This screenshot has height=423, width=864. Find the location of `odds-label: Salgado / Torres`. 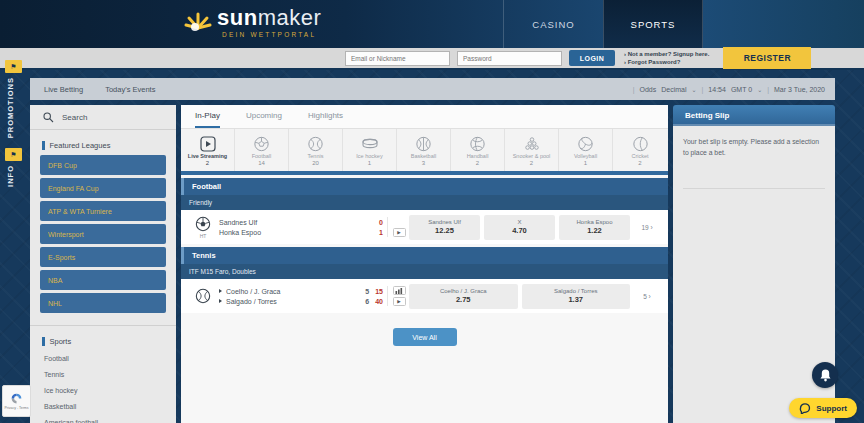

odds-label: Salgado / Torres is located at coordinates (576, 291).